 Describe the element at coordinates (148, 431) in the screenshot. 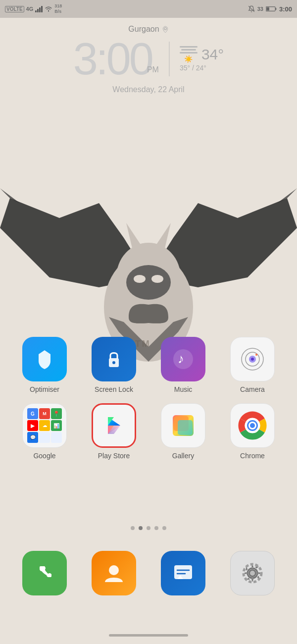

I see `app-row-2: G M 📍 ▶ ☁ 📊 💬 Google` at that location.